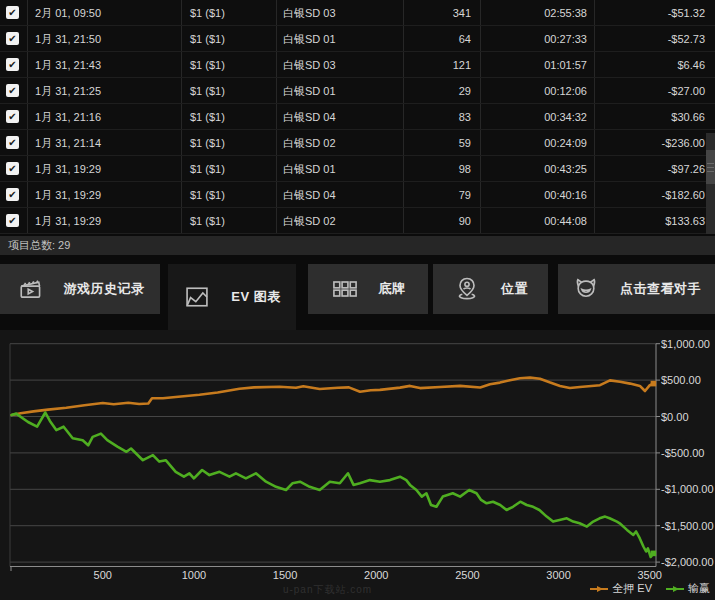 The width and height of the screenshot is (715, 600). I want to click on table-row: ✔1月 31, 21:14$1 ($1)白银SD 025900:24:09-$2…, so click(358, 143).